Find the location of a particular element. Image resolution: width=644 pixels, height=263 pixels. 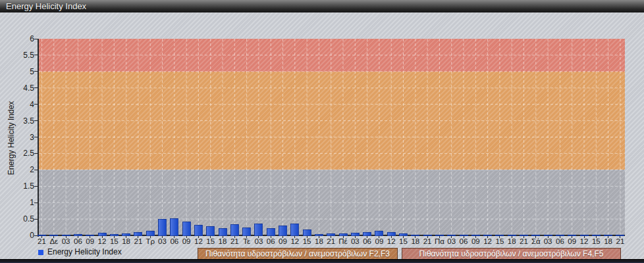

x-tick-label: Πα is located at coordinates (439, 241).